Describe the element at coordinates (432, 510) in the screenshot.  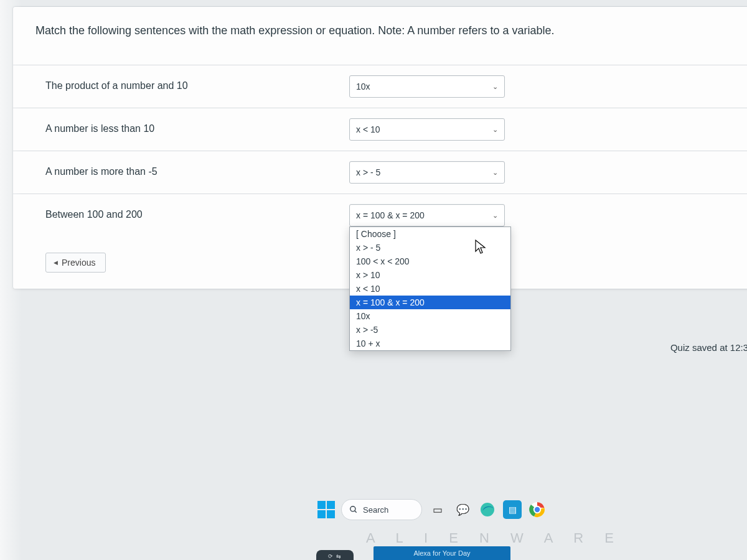
I see `windows-taskbar: Search ▭ 💬 ▤` at that location.